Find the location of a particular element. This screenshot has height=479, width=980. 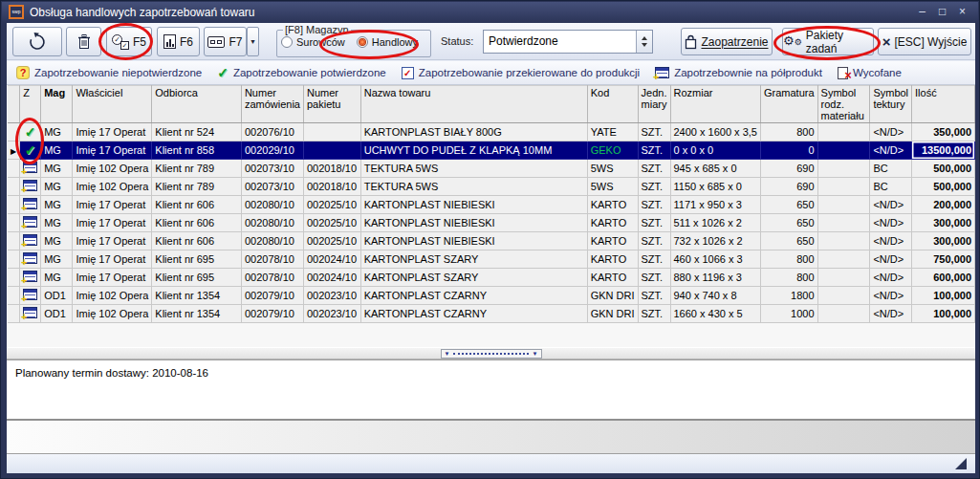

report-f6-button: F6 is located at coordinates (178, 42).